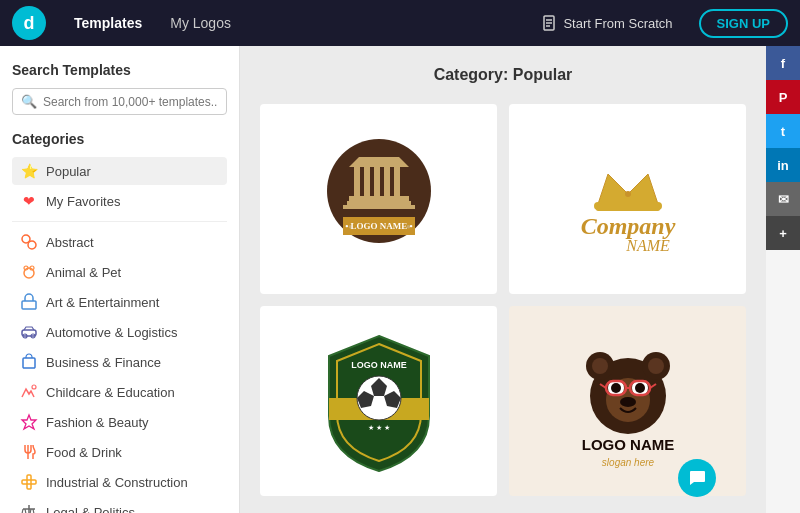 Image resolution: width=800 pixels, height=513 pixels. I want to click on childcare-icon, so click(29, 392).